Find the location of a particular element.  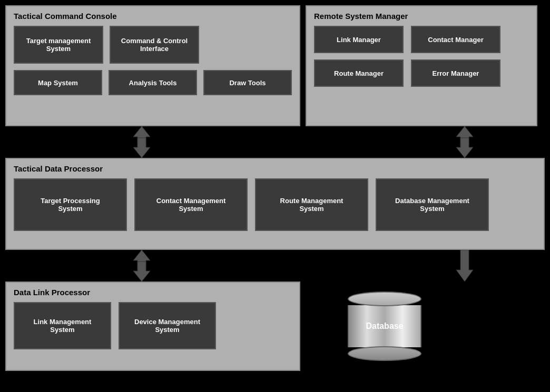

rsm-top-modules: Link Manager Contact Manager is located at coordinates (421, 39).